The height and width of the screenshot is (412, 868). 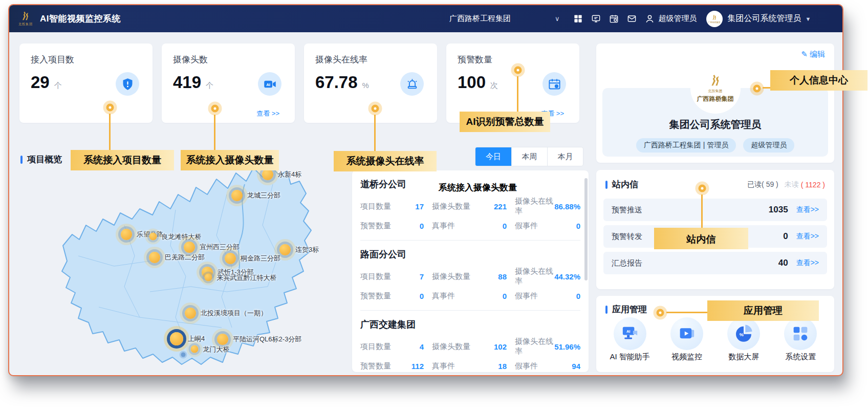 What do you see at coordinates (800, 334) in the screenshot?
I see `system-settings-icon` at bounding box center [800, 334].